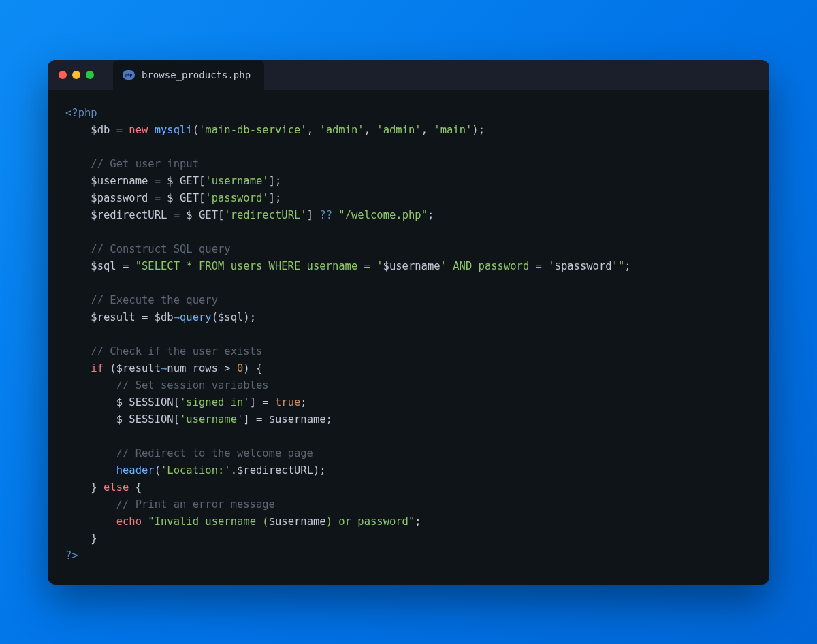 This screenshot has height=644, width=817. What do you see at coordinates (154, 300) in the screenshot?
I see `comment: // Execute the query` at bounding box center [154, 300].